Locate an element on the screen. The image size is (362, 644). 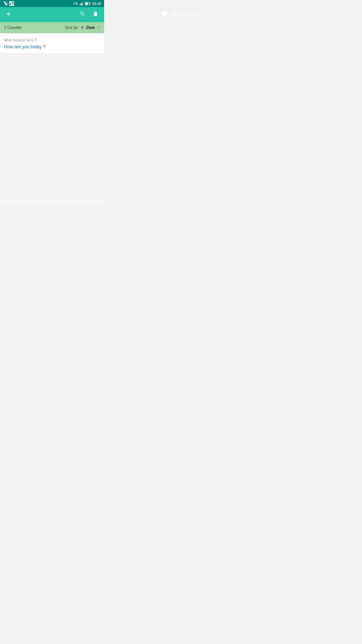
sort-by-label: Sort by: is located at coordinates (72, 28).